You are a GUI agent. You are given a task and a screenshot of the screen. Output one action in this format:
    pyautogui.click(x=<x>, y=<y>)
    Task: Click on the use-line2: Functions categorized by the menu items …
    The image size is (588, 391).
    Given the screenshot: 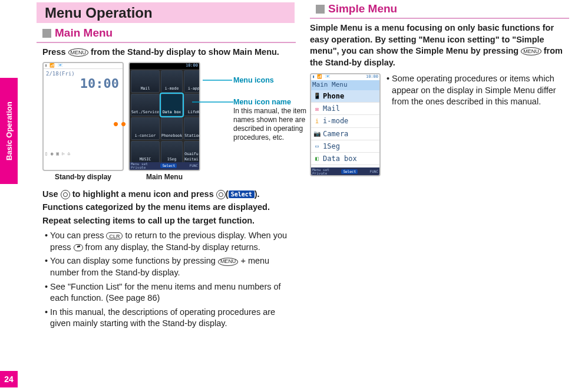 What is the action you would take?
    pyautogui.click(x=169, y=208)
    